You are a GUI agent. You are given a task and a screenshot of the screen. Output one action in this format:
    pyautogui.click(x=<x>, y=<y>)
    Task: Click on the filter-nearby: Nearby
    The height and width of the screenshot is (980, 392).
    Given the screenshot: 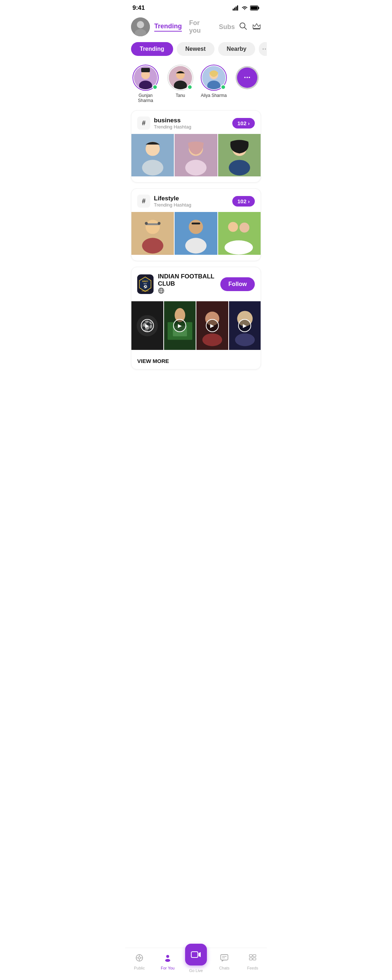 What is the action you would take?
    pyautogui.click(x=237, y=49)
    